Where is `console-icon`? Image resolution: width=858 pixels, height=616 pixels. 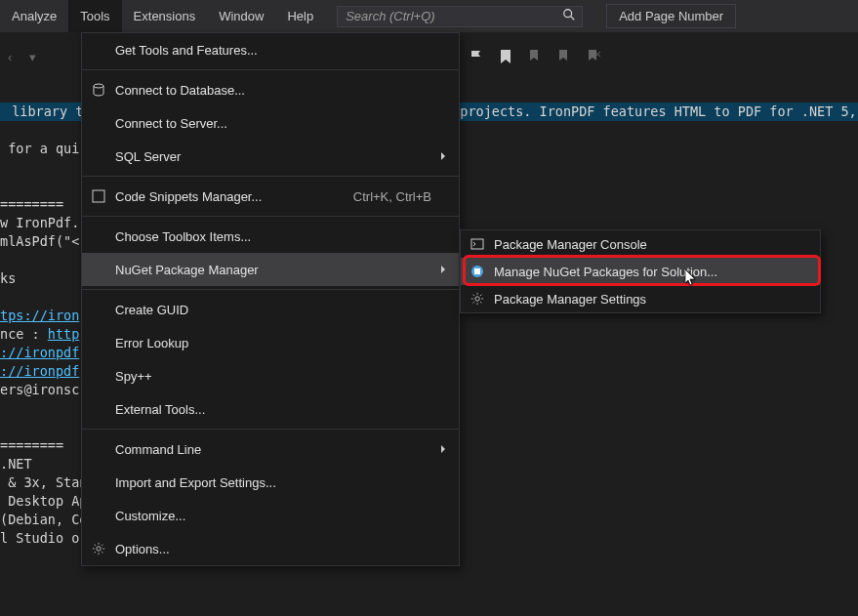
console-icon is located at coordinates (477, 244).